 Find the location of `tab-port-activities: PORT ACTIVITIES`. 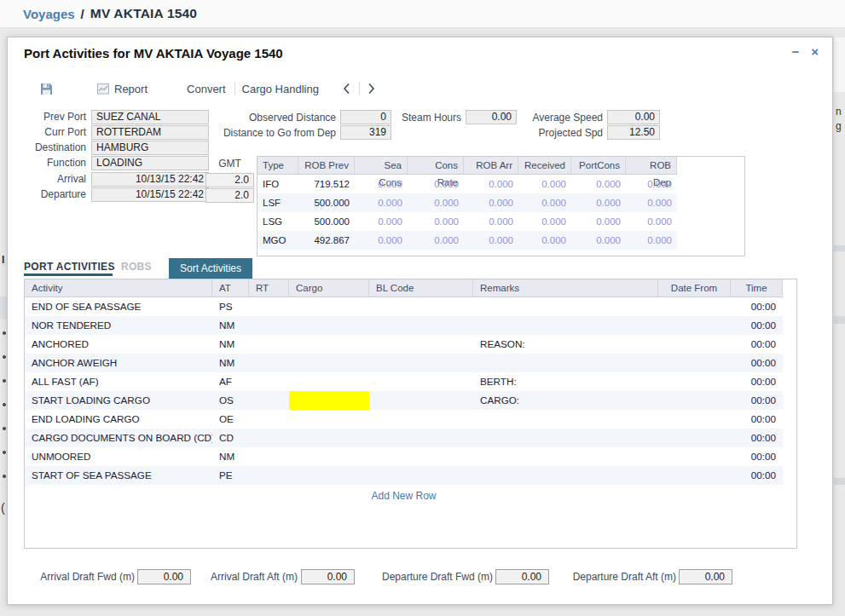

tab-port-activities: PORT ACTIVITIES is located at coordinates (70, 267).